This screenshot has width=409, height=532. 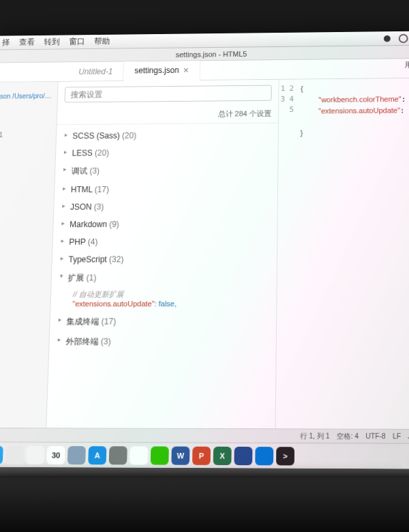 I want to click on tree-label: SCSS (Sass), so click(x=96, y=136).